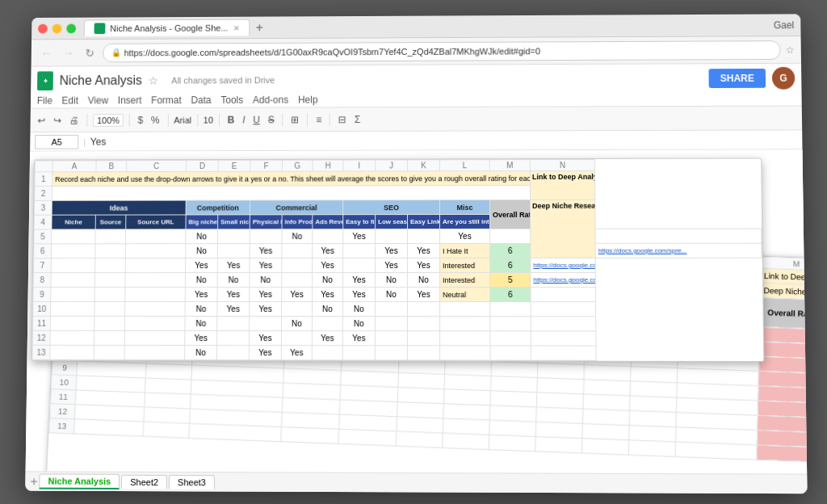 This screenshot has width=827, height=504. What do you see at coordinates (45, 101) in the screenshot?
I see `menu-file: File` at bounding box center [45, 101].